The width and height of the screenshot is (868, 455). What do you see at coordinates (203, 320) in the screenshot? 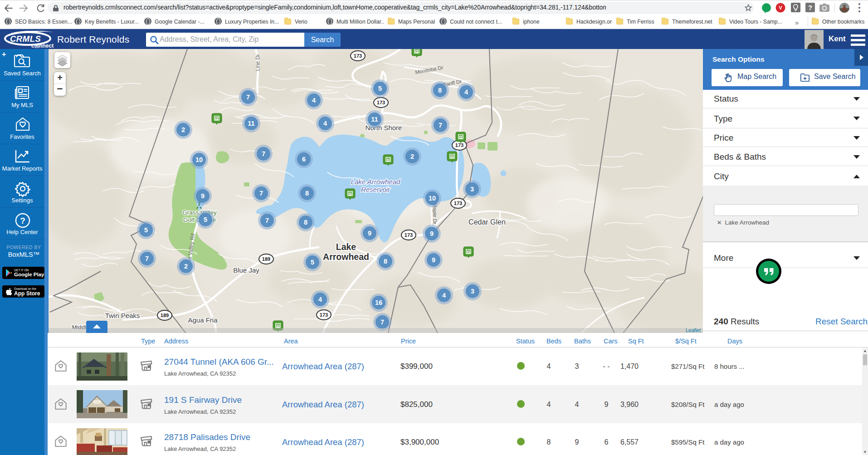
I see `svg-text: Agua Fria` at bounding box center [203, 320].